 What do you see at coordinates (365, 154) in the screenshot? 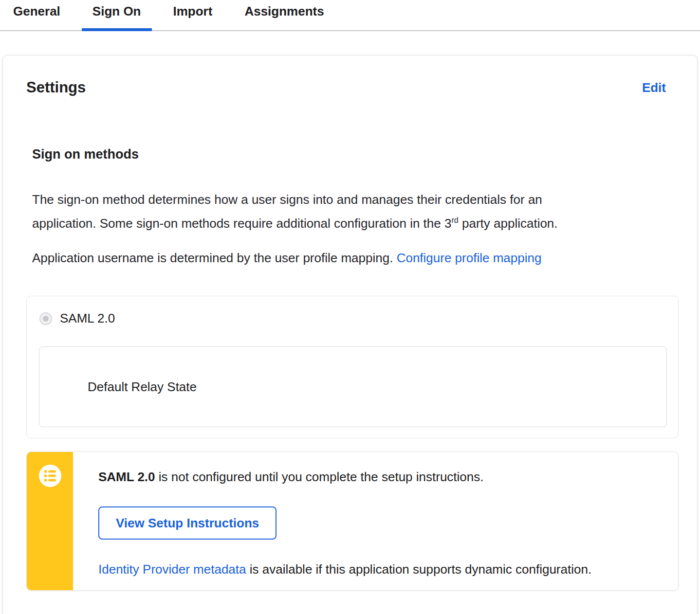
I see `sign-on-methods-heading: Sign on methods` at bounding box center [365, 154].